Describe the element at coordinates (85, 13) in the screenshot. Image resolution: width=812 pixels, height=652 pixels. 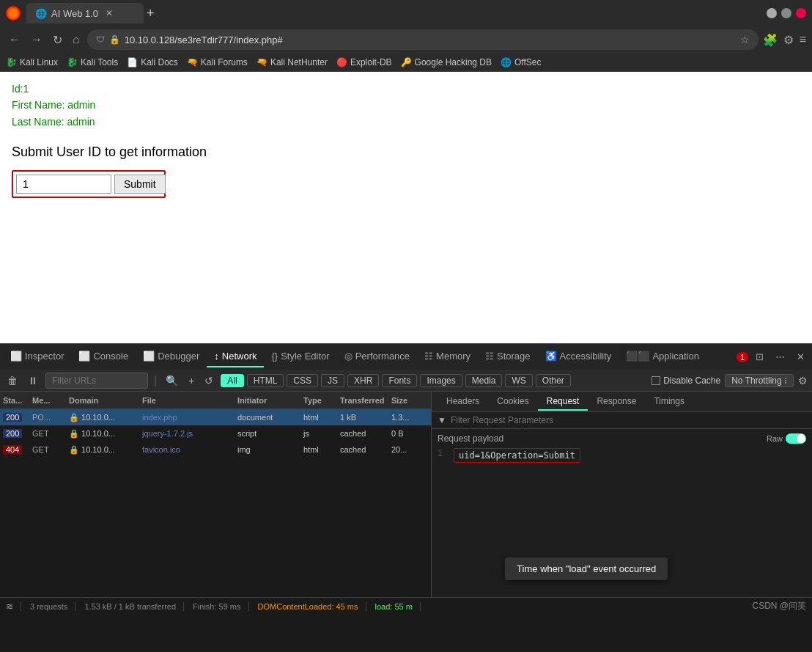
I see `active-tab: 🌐 AI Web 1.0 ✕` at that location.